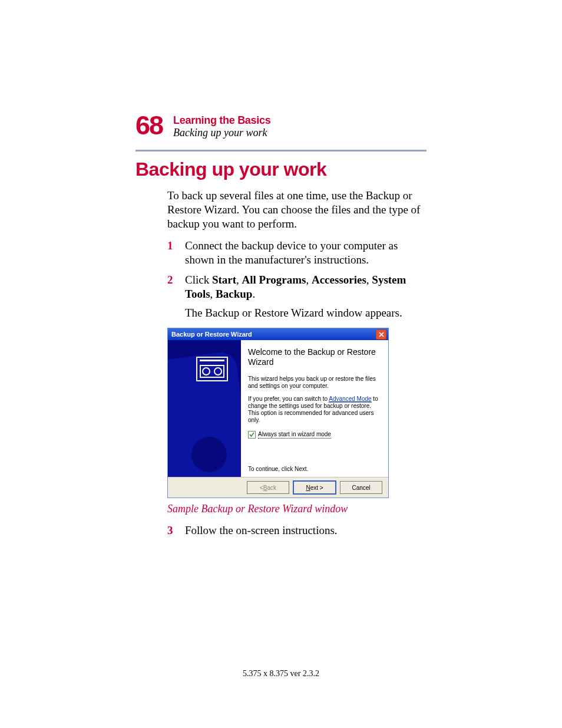 This screenshot has height=728, width=562. Describe the element at coordinates (272, 488) in the screenshot. I see `text: ack` at that location.